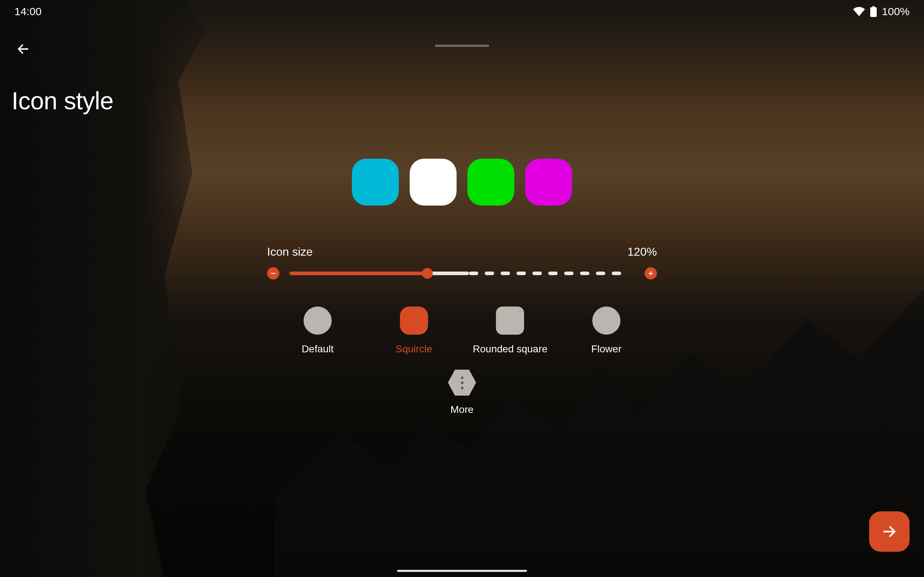 The height and width of the screenshot is (577, 924). Describe the element at coordinates (318, 349) in the screenshot. I see `shape-label: Default` at that location.